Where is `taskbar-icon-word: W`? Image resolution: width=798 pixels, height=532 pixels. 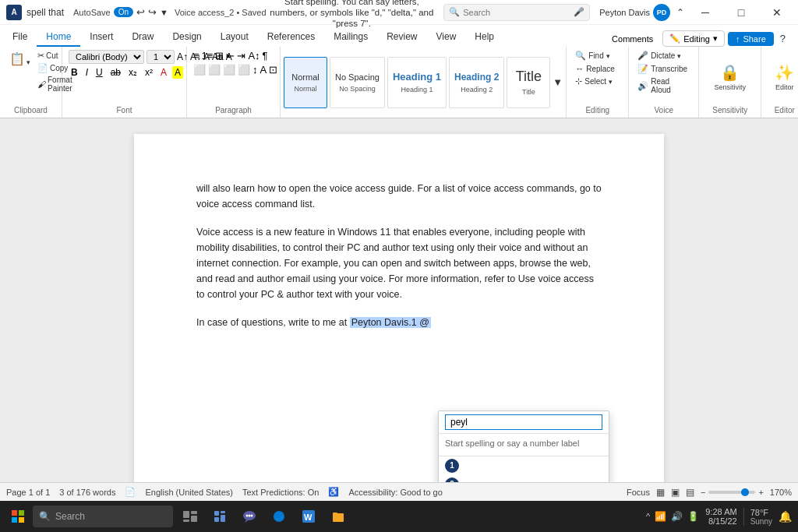
taskbar-icon-word: W is located at coordinates (309, 516).